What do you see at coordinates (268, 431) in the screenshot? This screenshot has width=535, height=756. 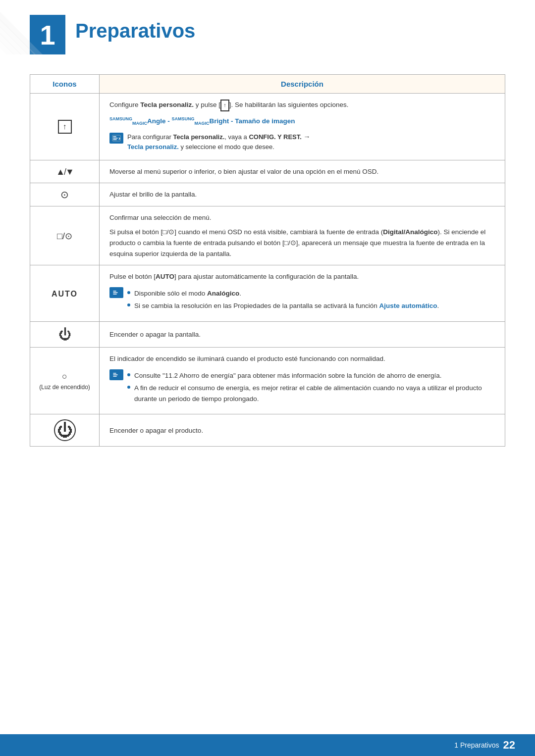 I see `table-row: ⏻ Encender o apagar el producto.` at bounding box center [268, 431].